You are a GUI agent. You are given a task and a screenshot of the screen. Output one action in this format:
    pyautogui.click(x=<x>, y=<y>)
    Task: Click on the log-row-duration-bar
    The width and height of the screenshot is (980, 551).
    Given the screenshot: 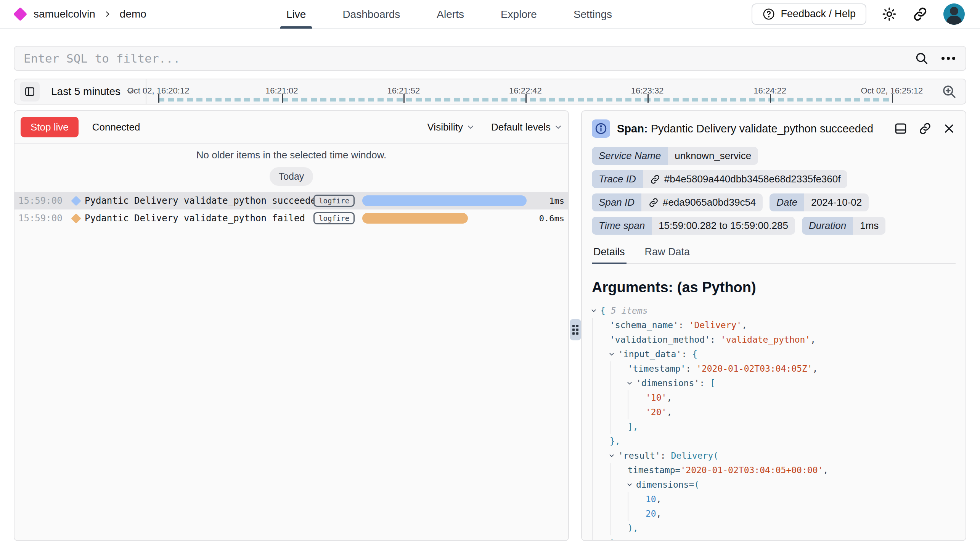 What is the action you would take?
    pyautogui.click(x=445, y=201)
    